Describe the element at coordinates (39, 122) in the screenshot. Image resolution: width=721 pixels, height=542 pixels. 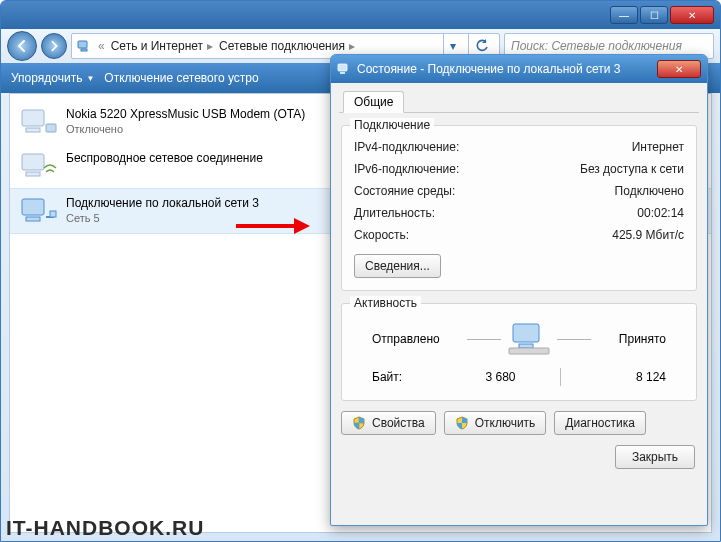
I see `modem-icon` at that location.